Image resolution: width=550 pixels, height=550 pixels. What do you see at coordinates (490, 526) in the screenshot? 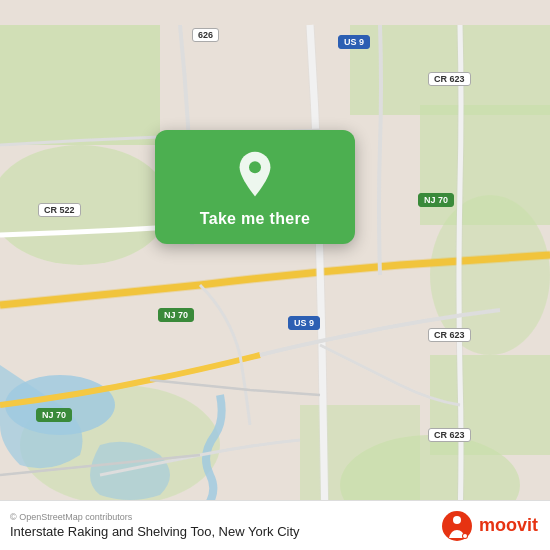
I see `moovit-logo: moovit` at bounding box center [490, 526].